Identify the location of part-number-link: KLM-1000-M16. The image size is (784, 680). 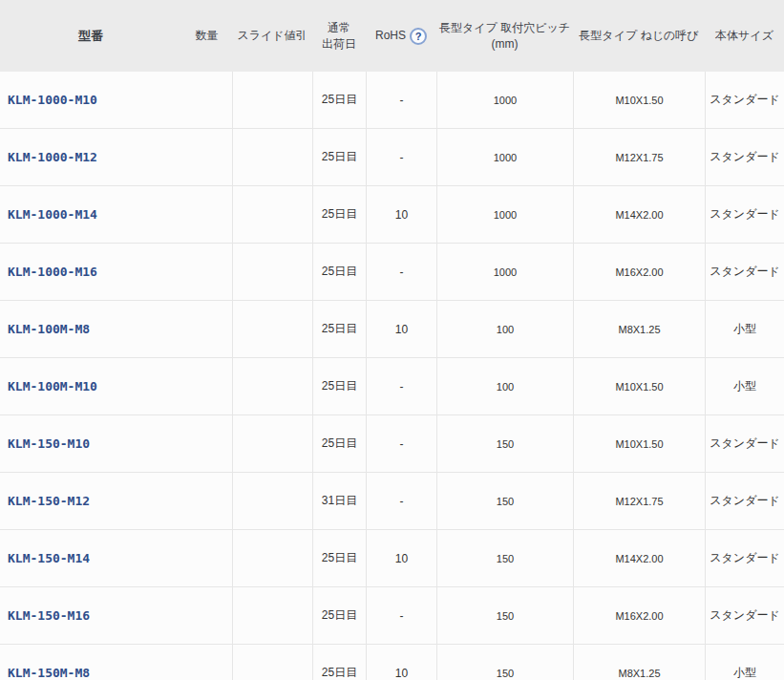
(53, 271).